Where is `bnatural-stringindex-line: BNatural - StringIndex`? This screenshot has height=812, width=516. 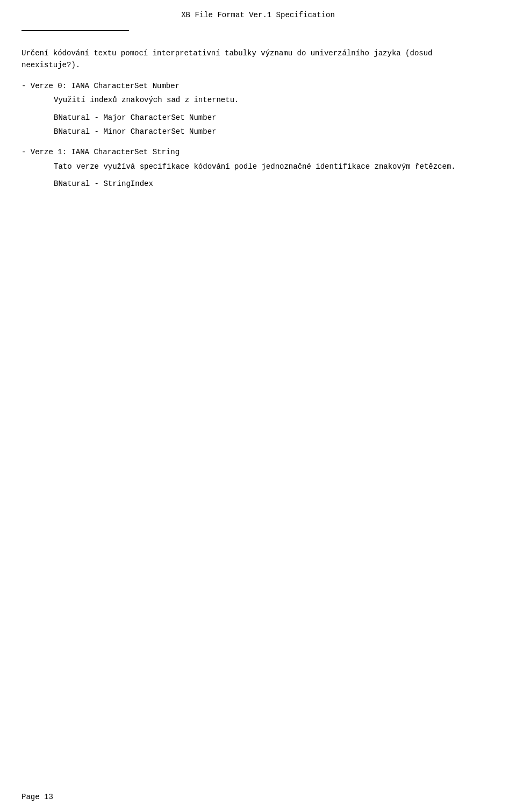 bnatural-stringindex-line: BNatural - StringIndex is located at coordinates (258, 184).